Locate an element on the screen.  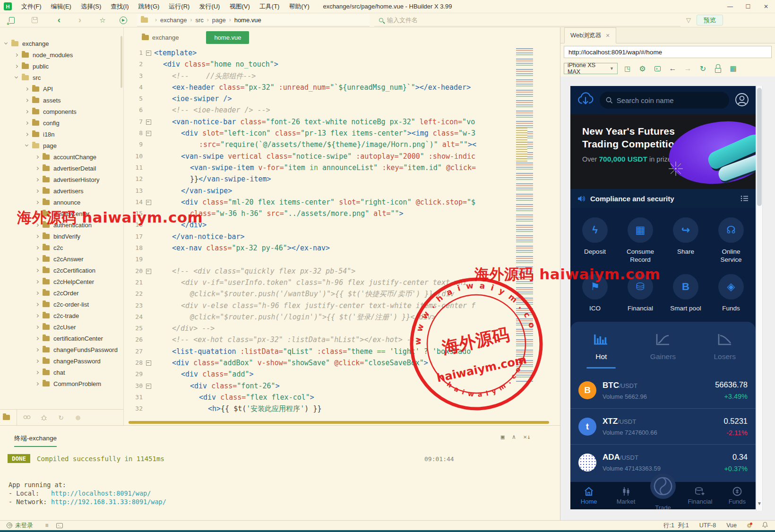
network-url-link: http://192.168.31.33:8091/wap/ is located at coordinates (109, 502).